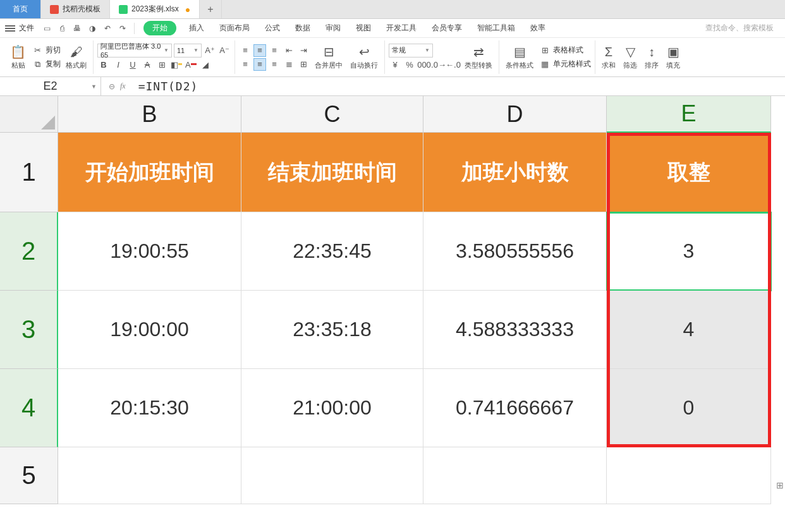 The width and height of the screenshot is (785, 532). Describe the element at coordinates (689, 251) in the screenshot. I see `cell-E2: 3` at that location.